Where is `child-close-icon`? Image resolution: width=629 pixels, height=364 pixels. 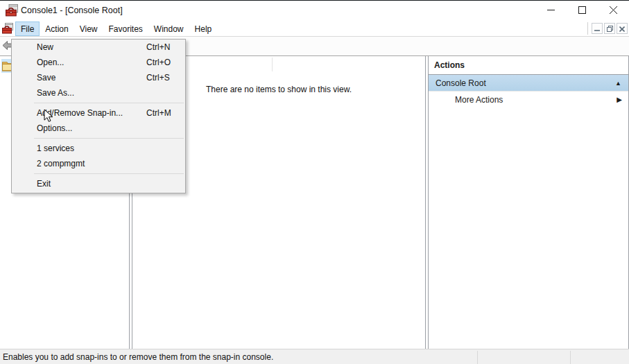 child-close-icon is located at coordinates (622, 29).